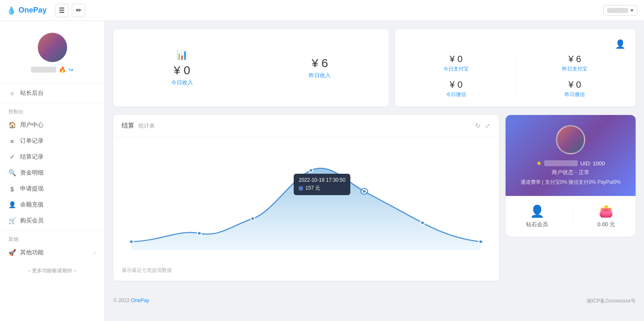 This screenshot has height=321, width=644. What do you see at coordinates (606, 217) in the screenshot?
I see `profile-balance-item: 👛 0.00 元` at bounding box center [606, 217].